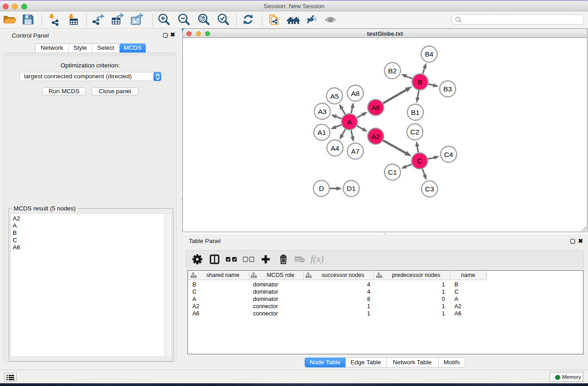 The width and height of the screenshot is (588, 386). Describe the element at coordinates (322, 132) in the screenshot. I see `svg-text: A1` at that location.